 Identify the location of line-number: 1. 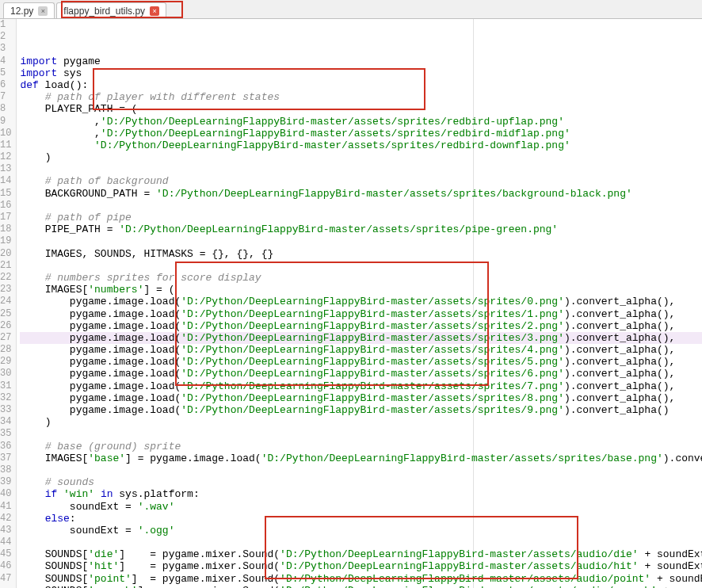
(6, 25).